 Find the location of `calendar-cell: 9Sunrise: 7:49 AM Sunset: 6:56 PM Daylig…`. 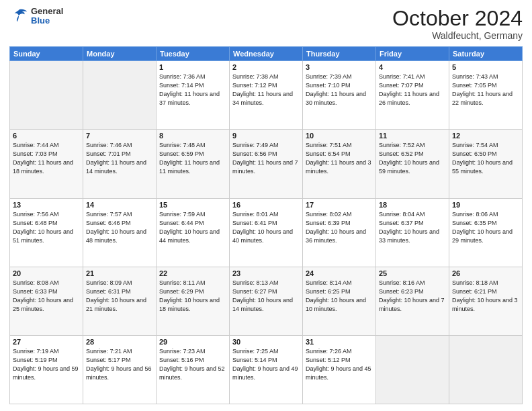

calendar-cell: 9Sunrise: 7:49 AM Sunset: 6:56 PM Daylig… is located at coordinates (266, 164).